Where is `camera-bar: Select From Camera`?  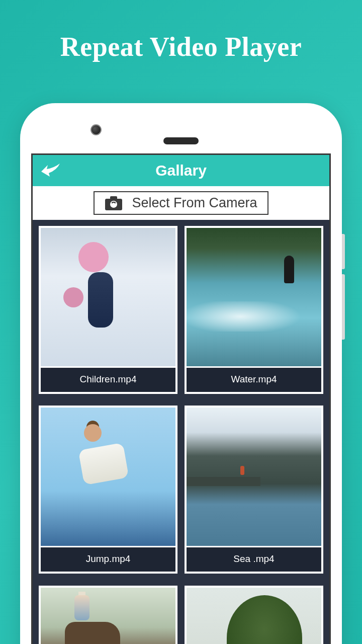 camera-bar: Select From Camera is located at coordinates (181, 203).